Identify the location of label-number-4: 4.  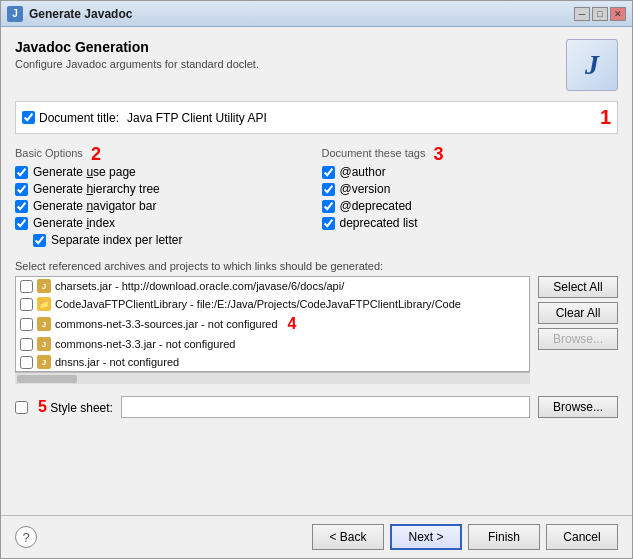
(292, 324).